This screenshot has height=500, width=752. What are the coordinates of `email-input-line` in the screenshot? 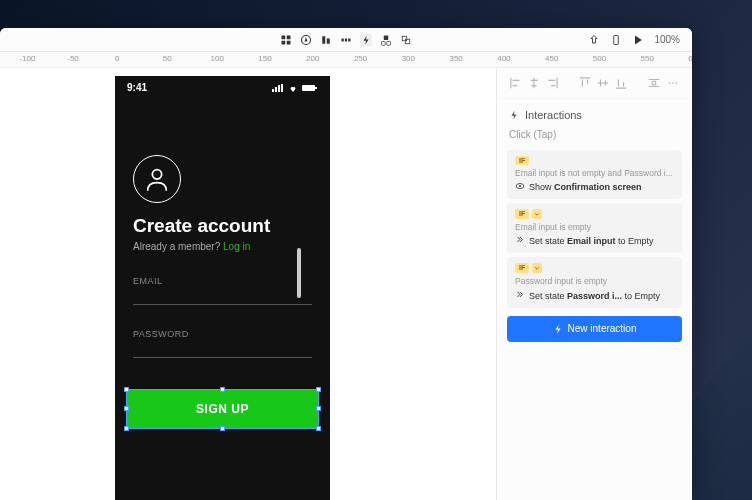 It's located at (222, 304).